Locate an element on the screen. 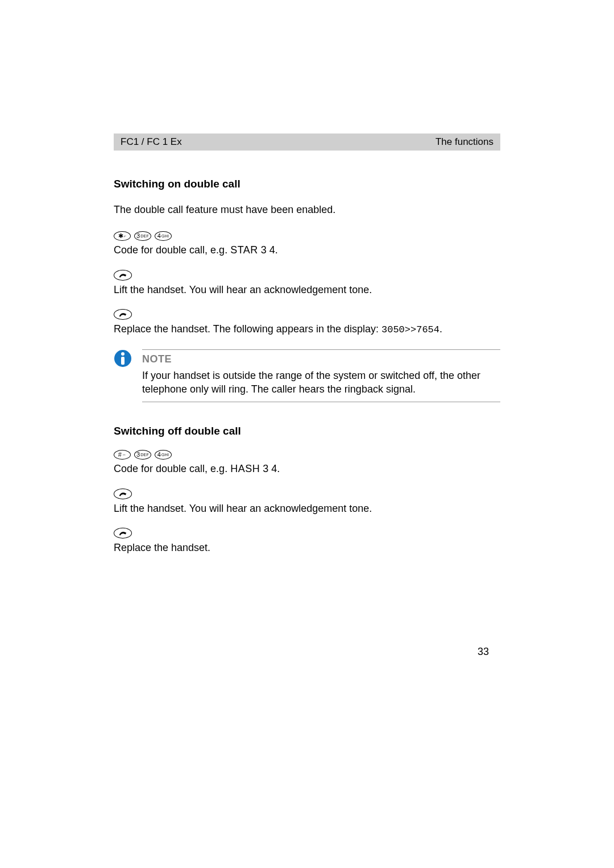 This screenshot has height=868, width=614. step-replace-on: Replace the handset. The following appea… is located at coordinates (307, 323).